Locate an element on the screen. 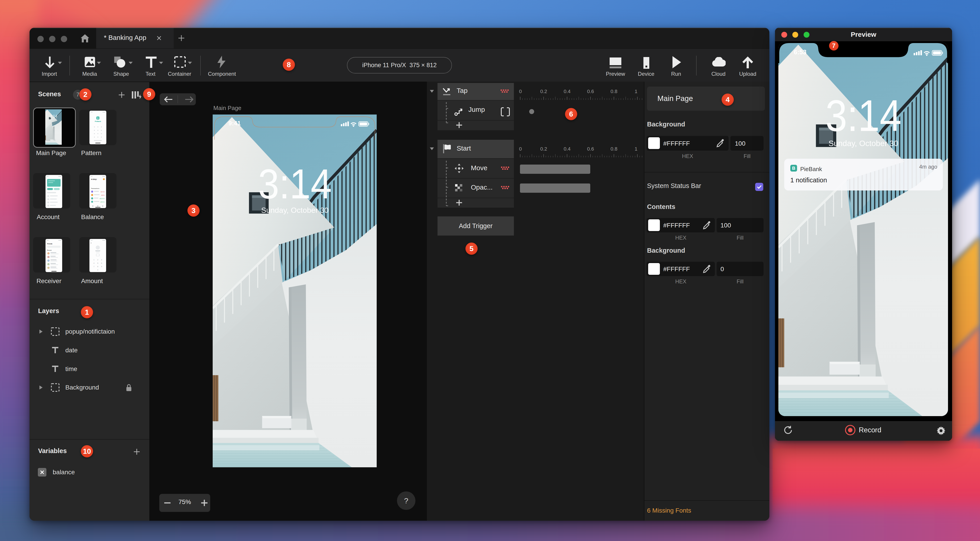  svg-text: 2 is located at coordinates (98, 260).